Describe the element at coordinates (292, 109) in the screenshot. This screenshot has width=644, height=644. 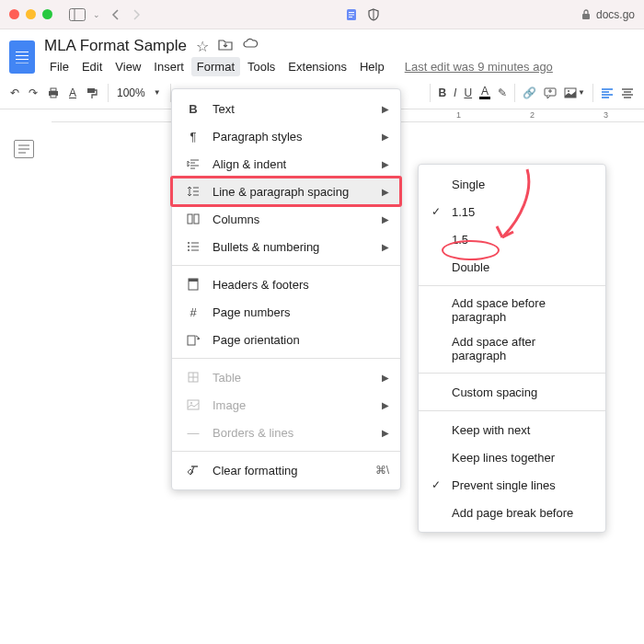
I see `menu-item-label: Text` at that location.